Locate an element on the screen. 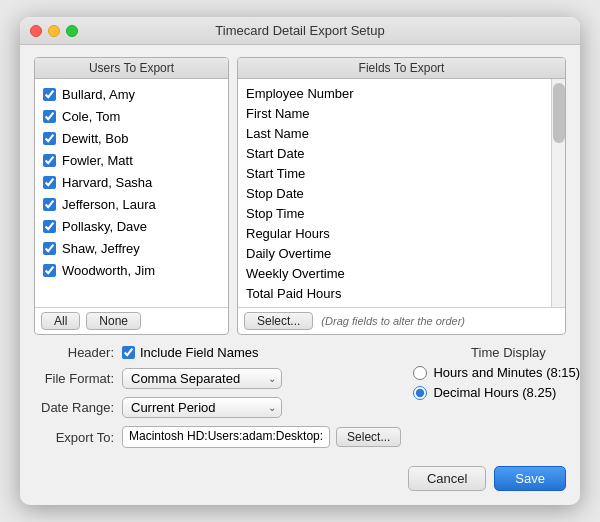 The height and width of the screenshot is (522, 600). user-label-7: Shaw, Jeffrey is located at coordinates (101, 248).